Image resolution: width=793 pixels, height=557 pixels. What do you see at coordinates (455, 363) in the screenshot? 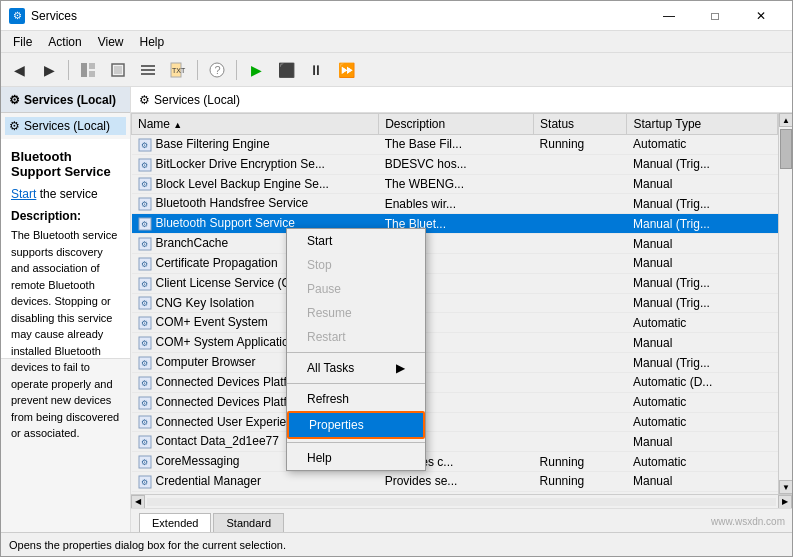
I see `table-row: ⚙Computer Browser Manual (Trig...` at bounding box center [455, 363].